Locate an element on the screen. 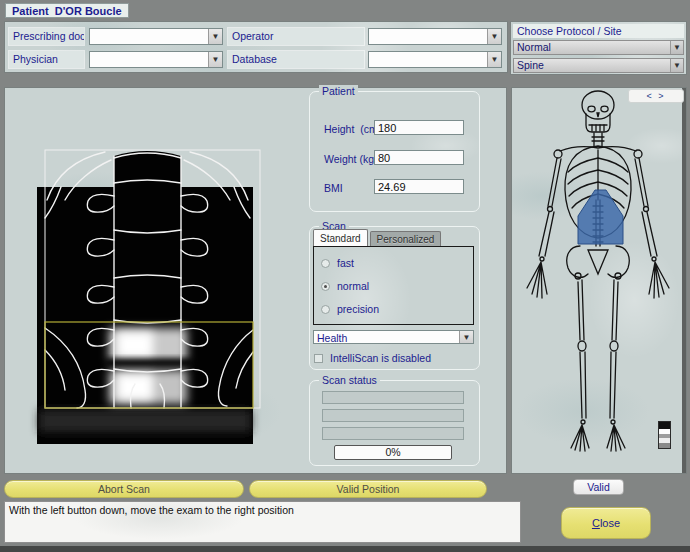 The height and width of the screenshot is (552, 690). mode-fast-label: fast is located at coordinates (346, 263).